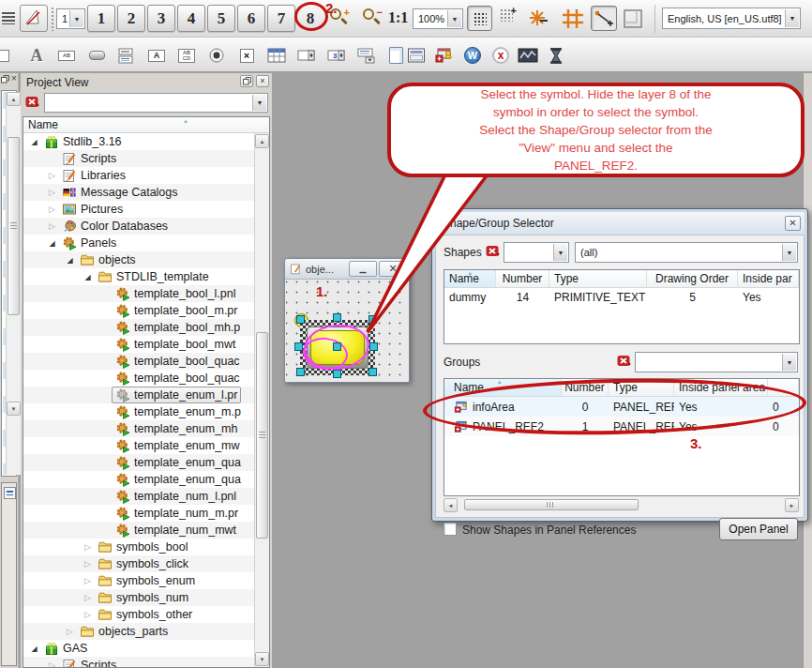  I want to click on selection-handle-center, so click(338, 347).